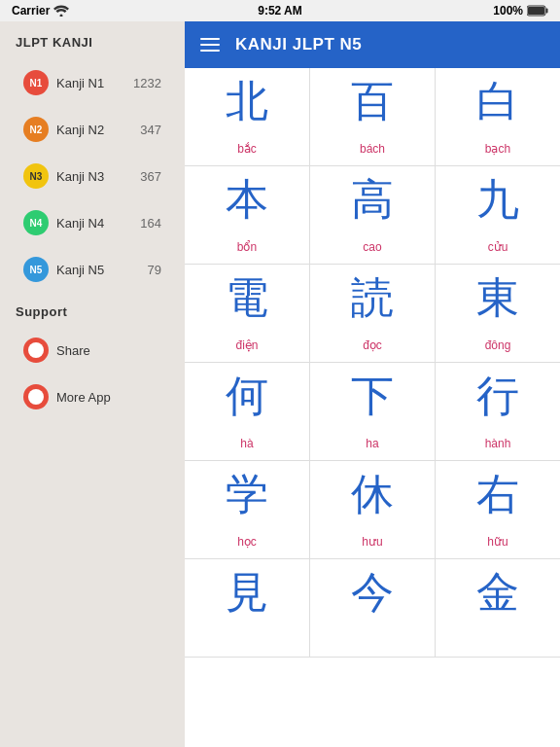 This screenshot has height=747, width=560. I want to click on header-title: KANJI JLPT N5, so click(298, 45).